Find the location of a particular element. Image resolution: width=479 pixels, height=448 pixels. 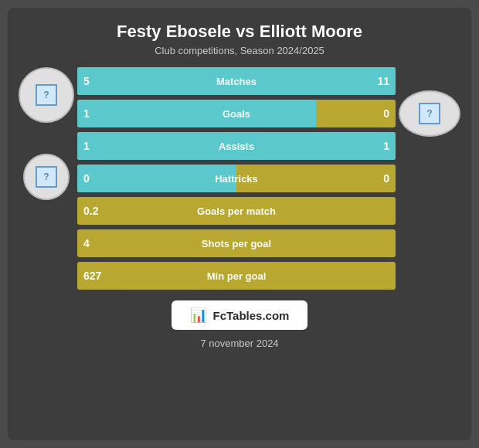

stat-label: Goals per match is located at coordinates (236, 212).